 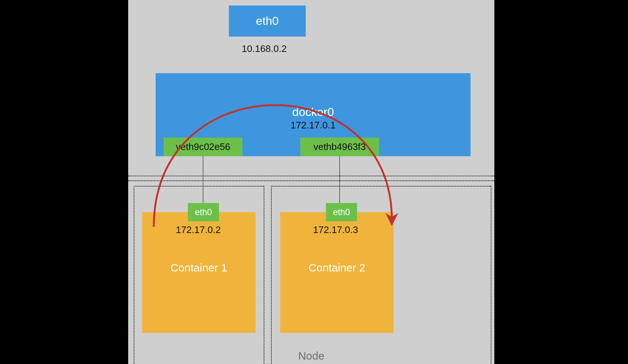 What do you see at coordinates (271, 275) in the screenshot?
I see `c2-ns-left` at bounding box center [271, 275].